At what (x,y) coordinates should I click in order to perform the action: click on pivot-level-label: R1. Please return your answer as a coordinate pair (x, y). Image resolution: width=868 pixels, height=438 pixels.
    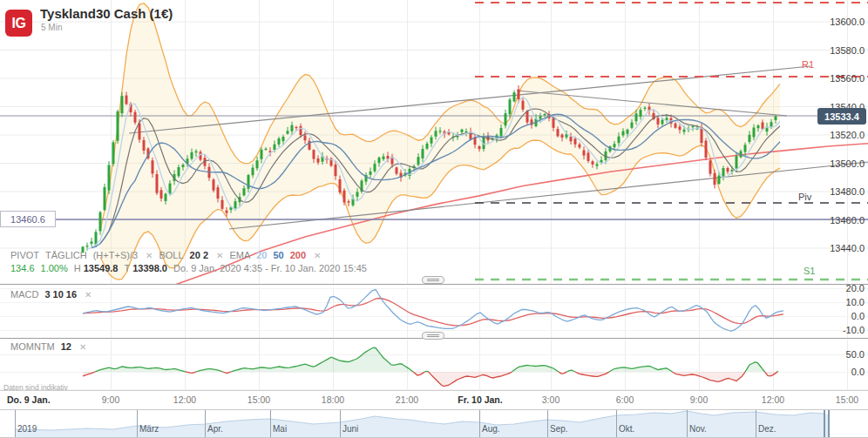
    Looking at the image, I should click on (808, 64).